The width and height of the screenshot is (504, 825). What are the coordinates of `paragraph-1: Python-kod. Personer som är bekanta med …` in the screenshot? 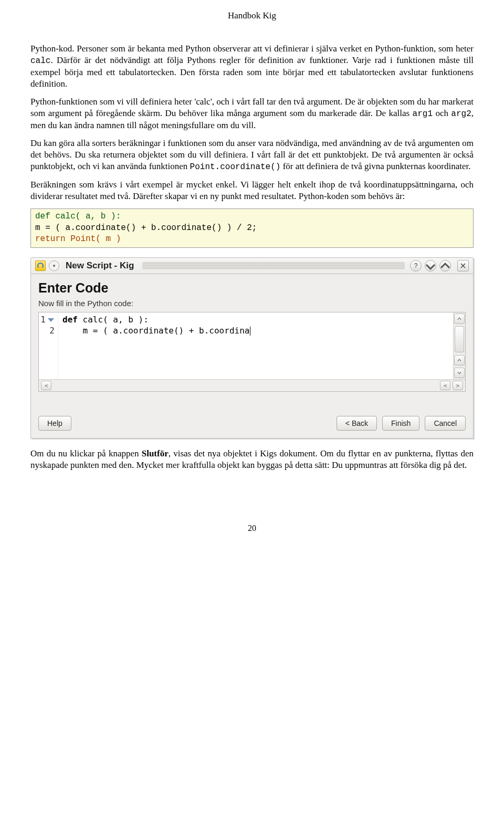 It's located at (252, 66).